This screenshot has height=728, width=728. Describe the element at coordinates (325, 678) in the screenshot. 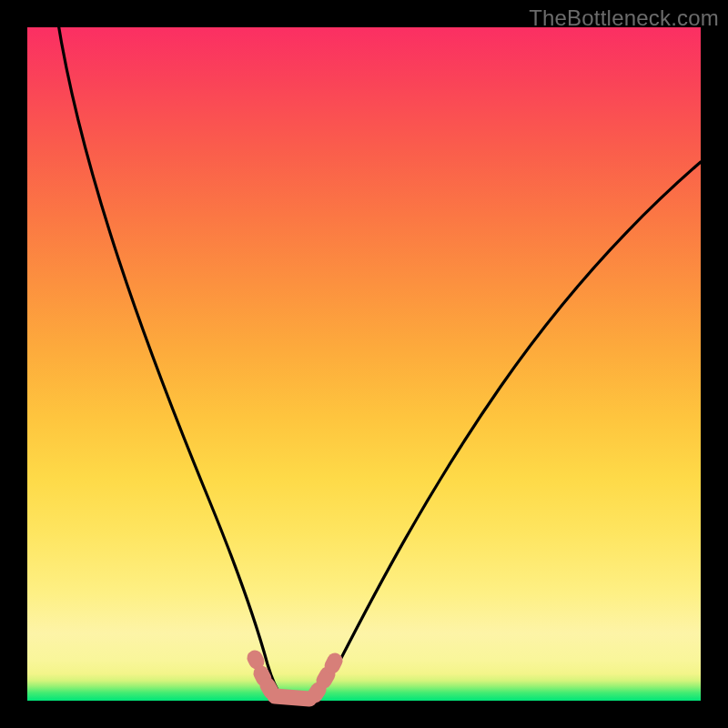

I see `marker-group-right` at that location.